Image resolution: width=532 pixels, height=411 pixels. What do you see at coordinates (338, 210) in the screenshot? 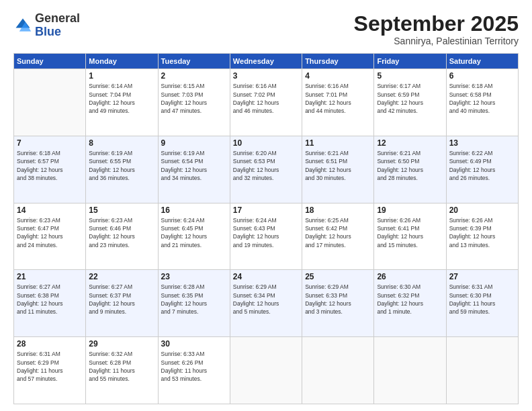
I see `day-number: 18` at bounding box center [338, 210].